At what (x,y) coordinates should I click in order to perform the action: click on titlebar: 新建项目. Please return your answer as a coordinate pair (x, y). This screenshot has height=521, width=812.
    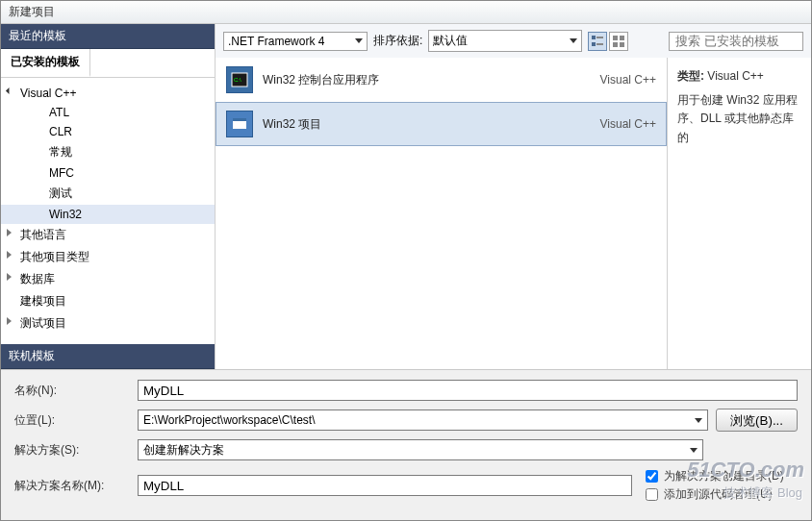
    Looking at the image, I should click on (406, 12).